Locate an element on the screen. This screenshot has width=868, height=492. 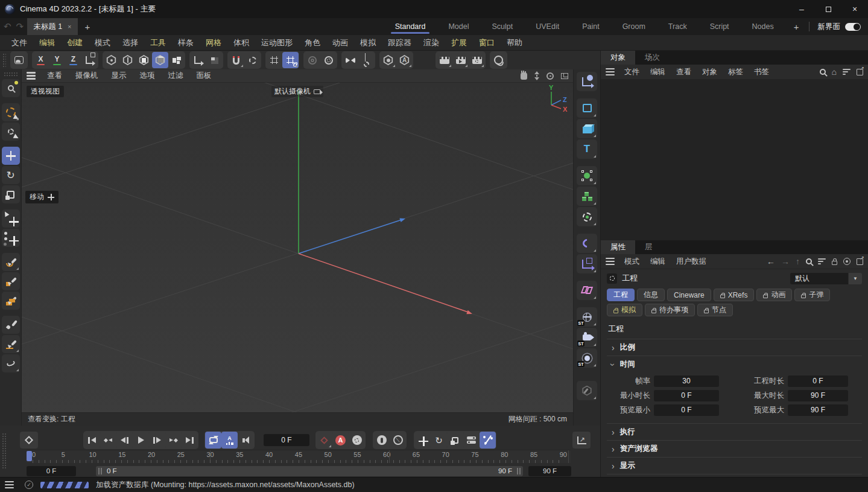
keyframe-rotation-circle-button: ⟍ is located at coordinates (398, 440).